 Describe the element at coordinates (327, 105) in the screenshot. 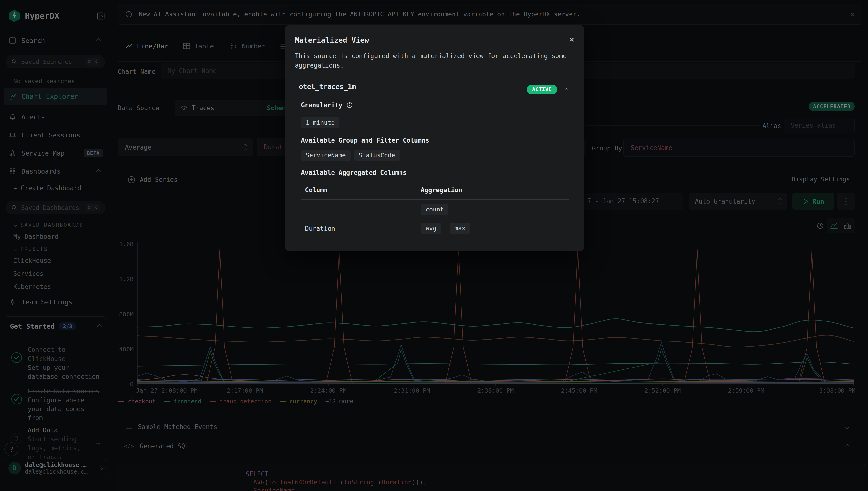

I see `granularity-row: Granularity` at that location.